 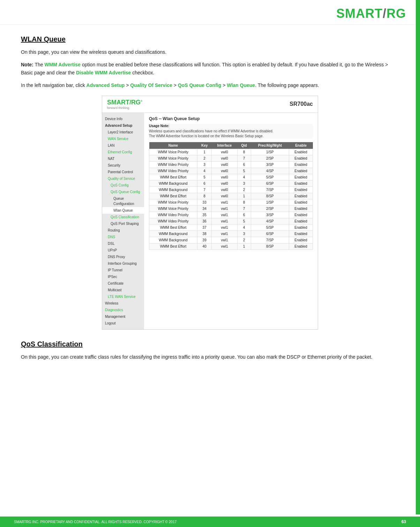 What do you see at coordinates (231, 131) in the screenshot?
I see `usage-note-line1: Wireless queues and classifications have…` at bounding box center [231, 131].